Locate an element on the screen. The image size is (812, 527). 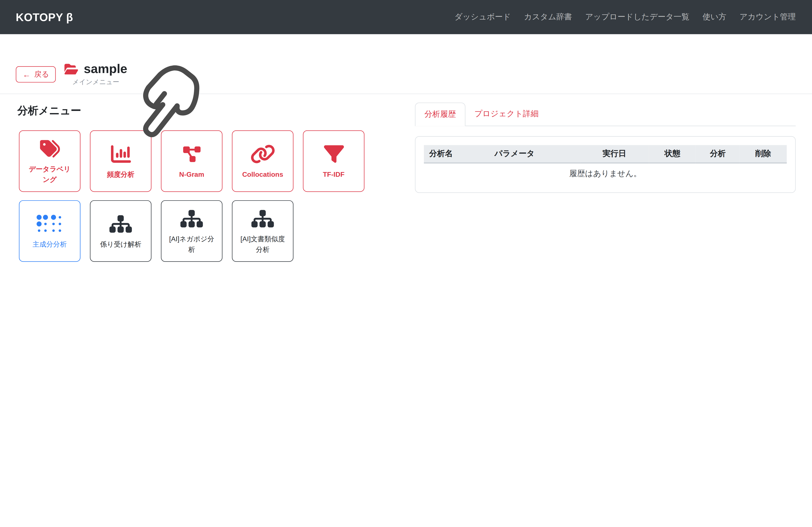
project-subtitle: メインメニュー is located at coordinates (96, 82).